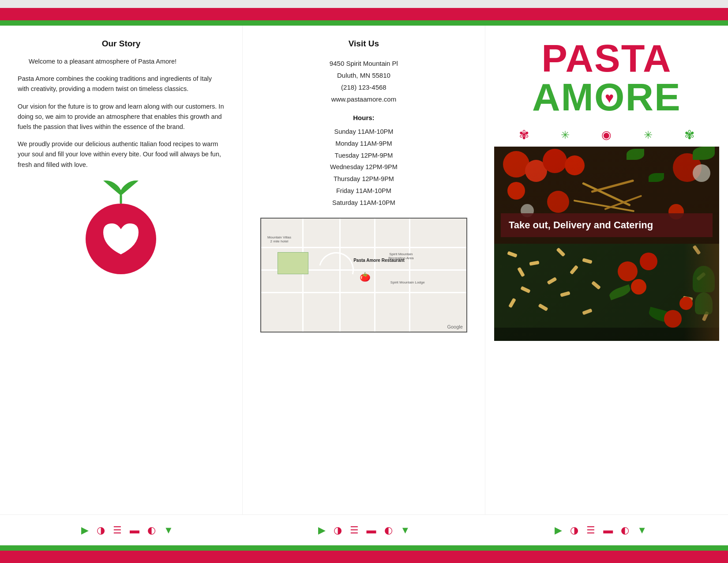 The image size is (728, 563). Describe the element at coordinates (405, 530) in the screenshot. I see `bi-triangle-2: ▼` at that location.